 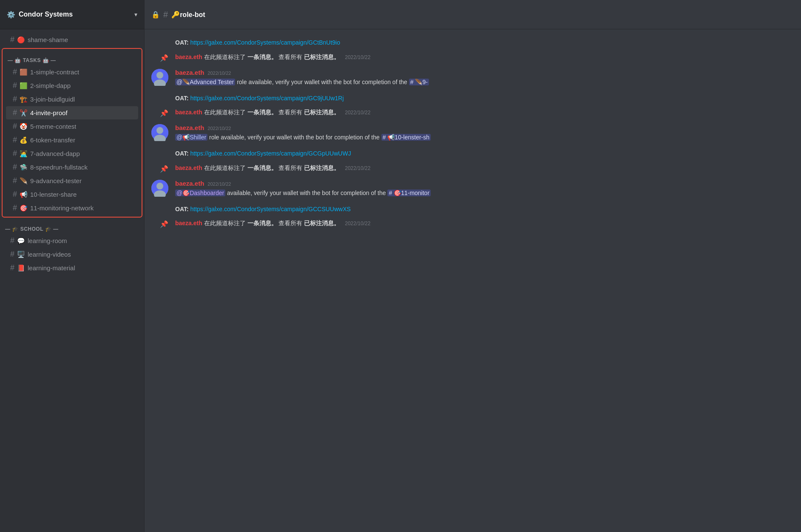 What do you see at coordinates (485, 224) in the screenshot?
I see `pinned-content-4: baeza.eth 在此频道标注了 一条消息。 查看所有 已标注消息。 2022…` at bounding box center [485, 224].